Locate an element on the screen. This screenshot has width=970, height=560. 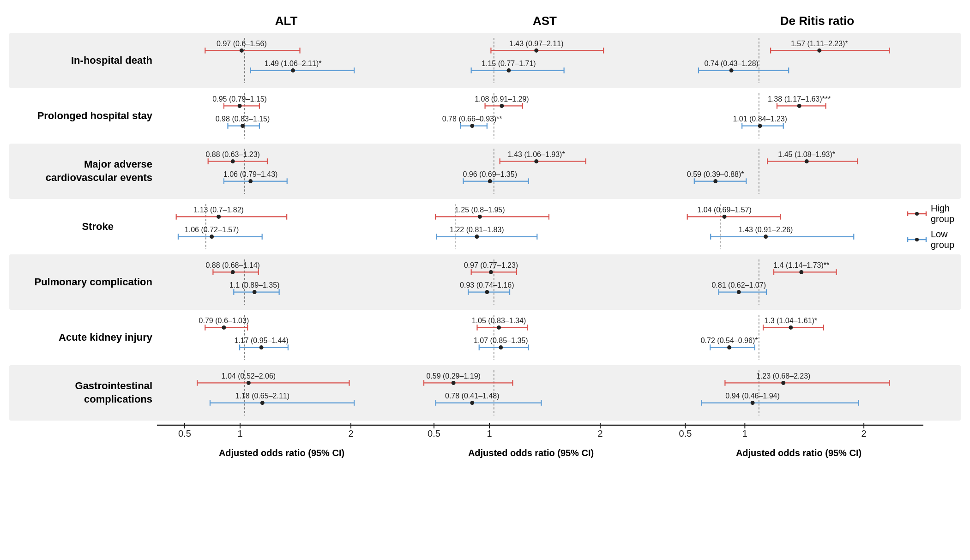
svg-text: 1.23 (0.68–2.23) is located at coordinates (783, 376).